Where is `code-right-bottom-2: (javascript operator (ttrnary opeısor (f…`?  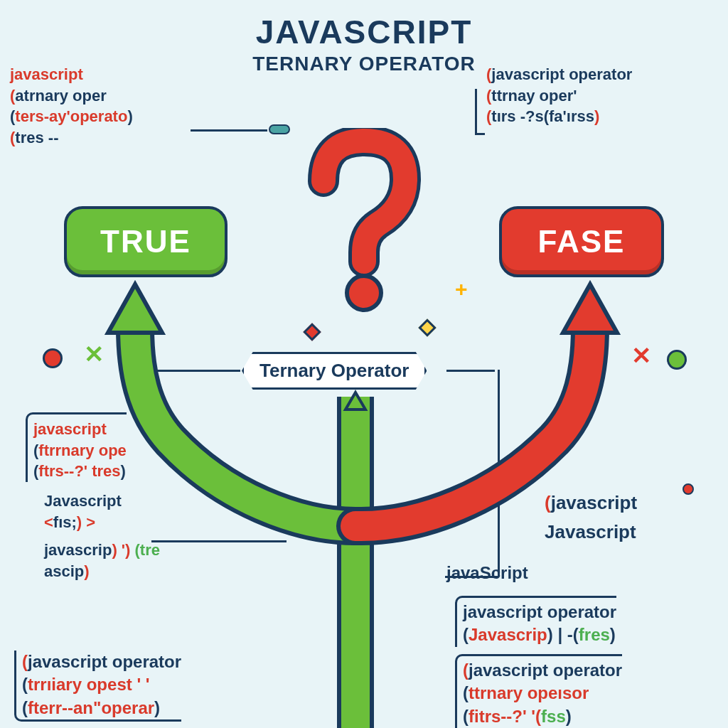 code-right-bottom-2: (javascript operator (ttrnary opeısor (f… is located at coordinates (539, 691).